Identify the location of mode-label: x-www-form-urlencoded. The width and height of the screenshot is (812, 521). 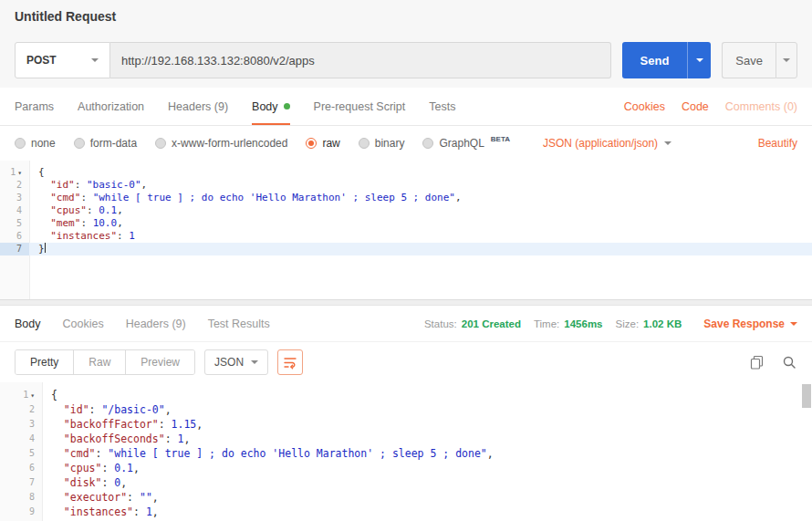
(230, 143).